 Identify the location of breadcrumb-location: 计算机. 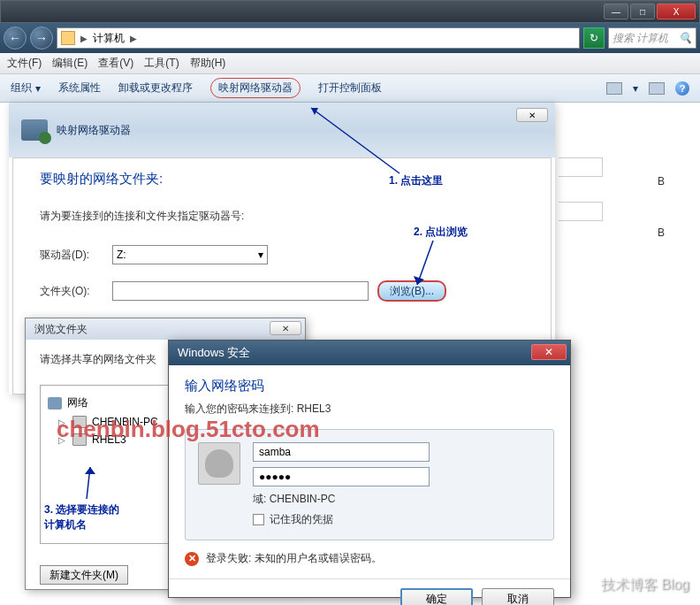
(109, 39).